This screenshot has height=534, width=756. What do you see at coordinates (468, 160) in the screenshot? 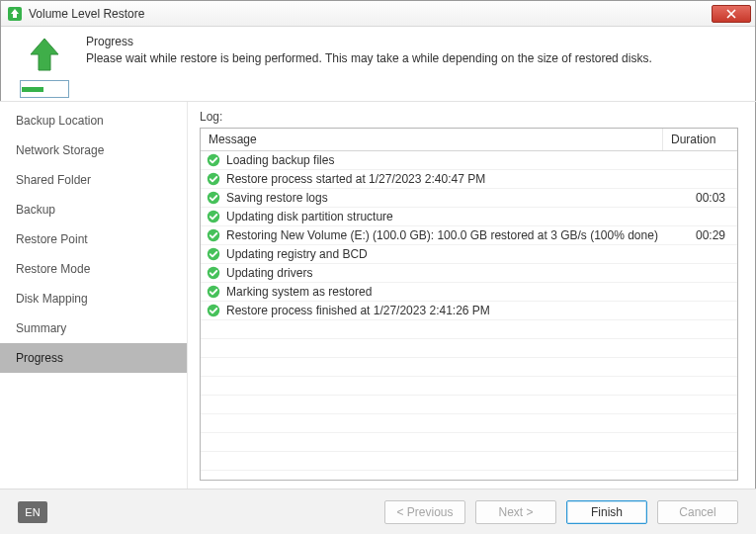
I see `log-row: Loading backup files` at bounding box center [468, 160].